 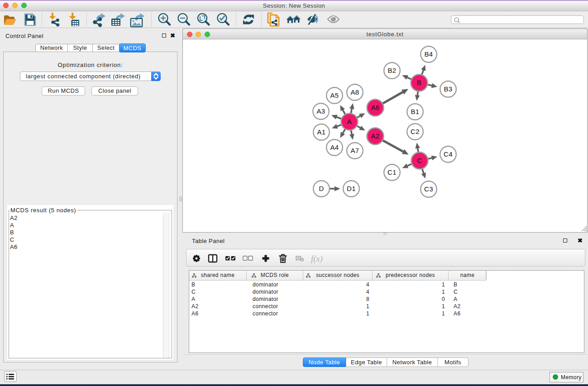 What do you see at coordinates (317, 259) in the screenshot?
I see `svg-text: f(x)` at bounding box center [317, 259].